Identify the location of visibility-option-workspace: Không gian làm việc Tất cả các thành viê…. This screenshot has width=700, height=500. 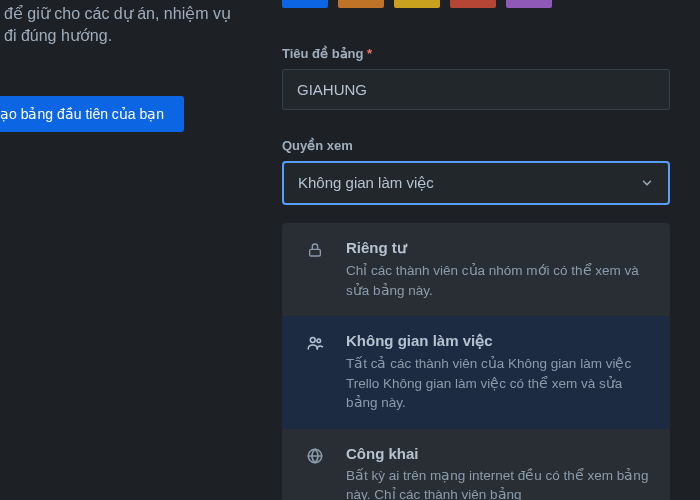
(476, 372).